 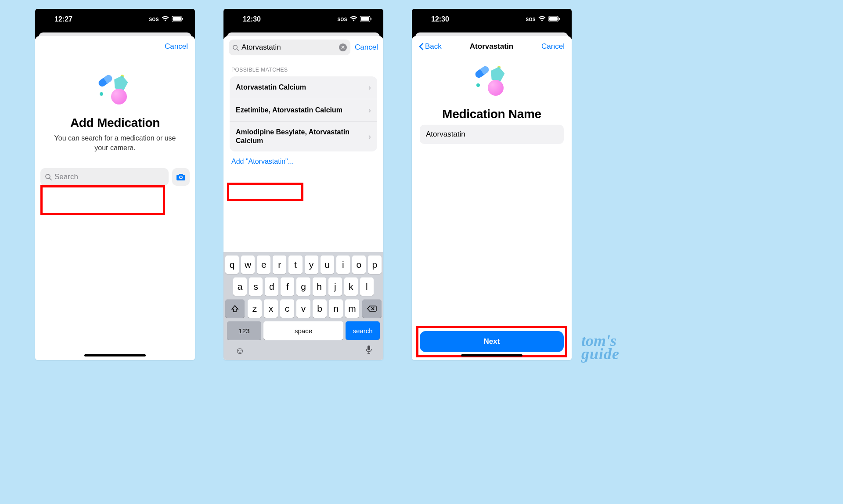 What do you see at coordinates (492, 342) in the screenshot?
I see `next-label: Next` at bounding box center [492, 342].